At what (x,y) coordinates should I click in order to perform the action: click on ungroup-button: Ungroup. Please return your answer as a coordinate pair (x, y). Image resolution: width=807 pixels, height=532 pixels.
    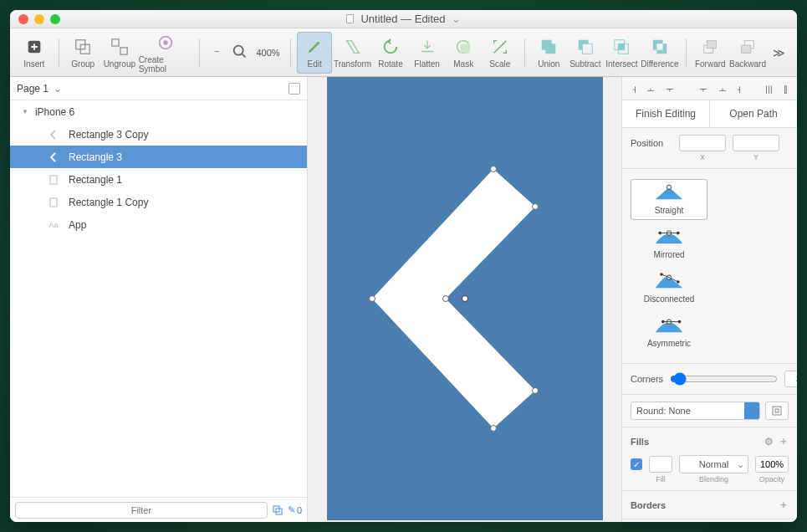
    Looking at the image, I should click on (120, 53).